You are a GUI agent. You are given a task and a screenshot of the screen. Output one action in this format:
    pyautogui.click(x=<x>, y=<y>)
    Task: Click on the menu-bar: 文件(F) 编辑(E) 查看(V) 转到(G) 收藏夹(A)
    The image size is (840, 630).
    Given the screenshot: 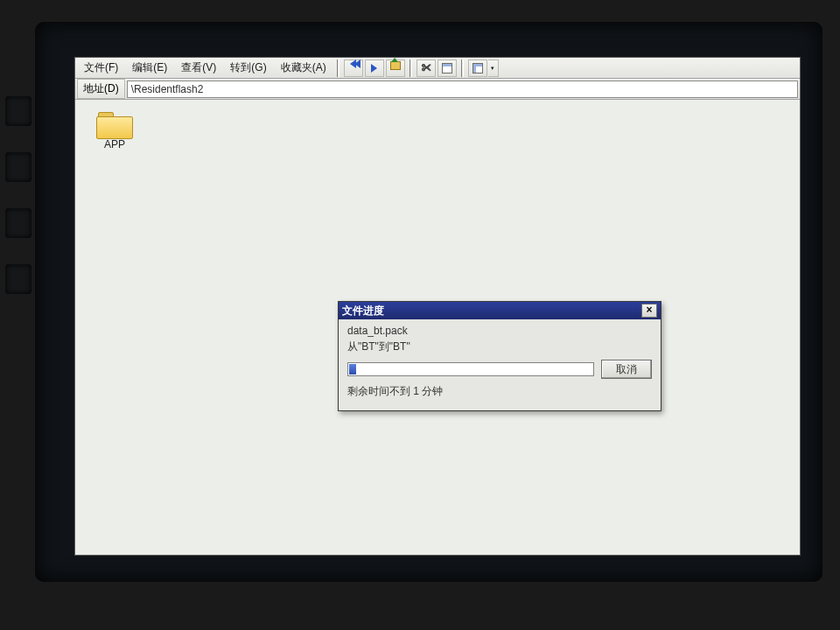 What is the action you would take?
    pyautogui.click(x=438, y=68)
    